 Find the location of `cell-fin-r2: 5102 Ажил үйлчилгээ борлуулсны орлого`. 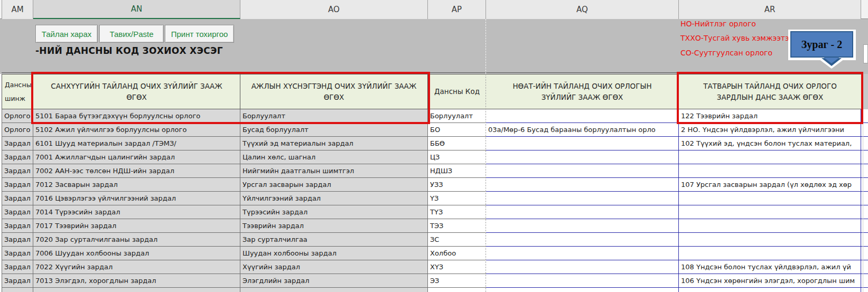

cell-fin-r2: 5102 Ажил үйлчилгээ борлуулсны орлого is located at coordinates (137, 130).